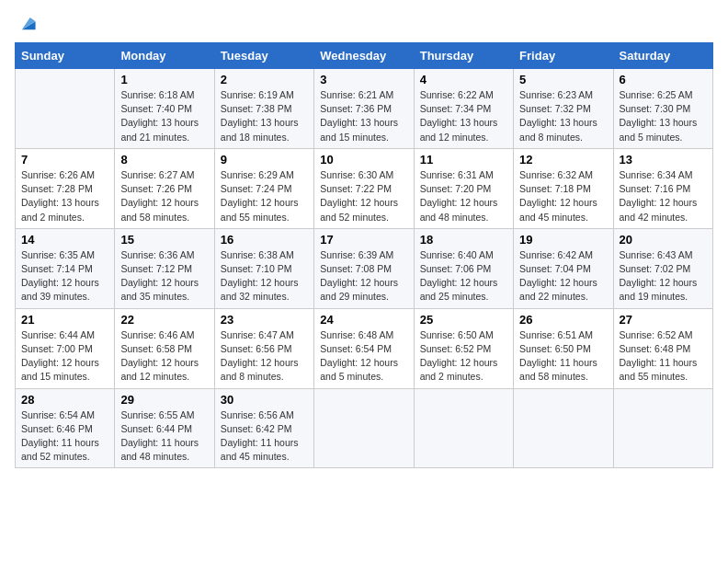  I want to click on day-cell: 28Sunrise: 6:54 AMSunset: 6:46 PMDayligh…, so click(65, 429).